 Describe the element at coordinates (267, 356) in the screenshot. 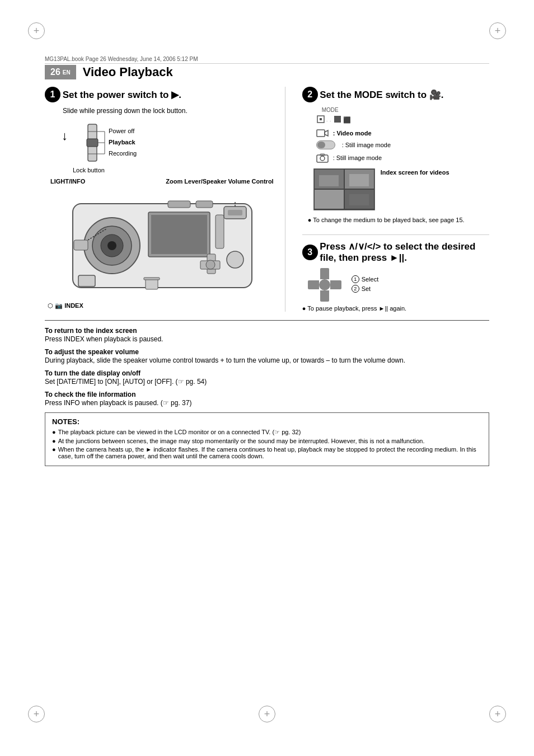

I see `instruction-2: To adjust the speaker volume During play…` at that location.